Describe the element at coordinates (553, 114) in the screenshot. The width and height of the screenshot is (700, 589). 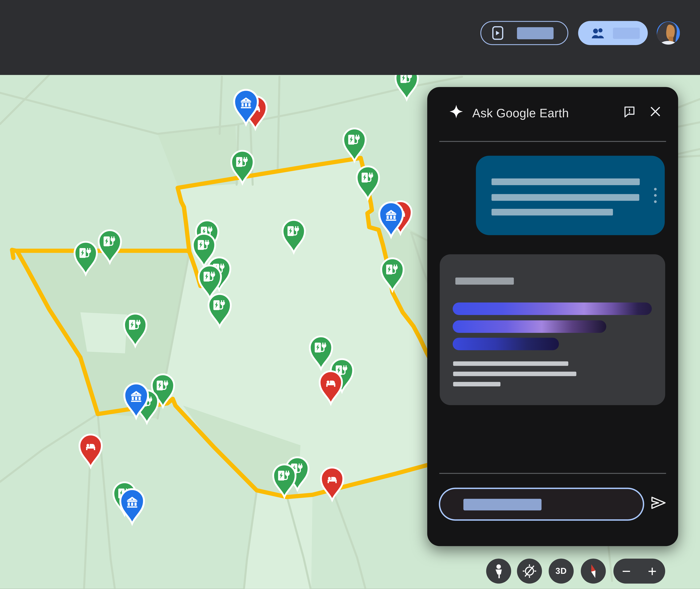
I see `panel-header: Ask Google Earth` at that location.